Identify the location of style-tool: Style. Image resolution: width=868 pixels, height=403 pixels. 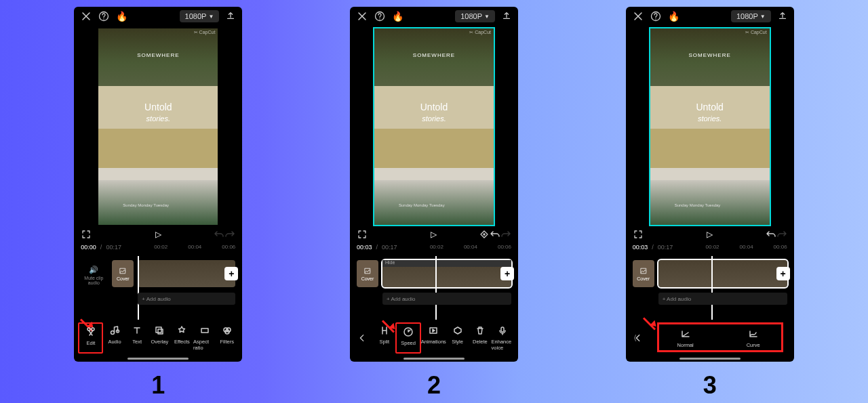
(457, 338).